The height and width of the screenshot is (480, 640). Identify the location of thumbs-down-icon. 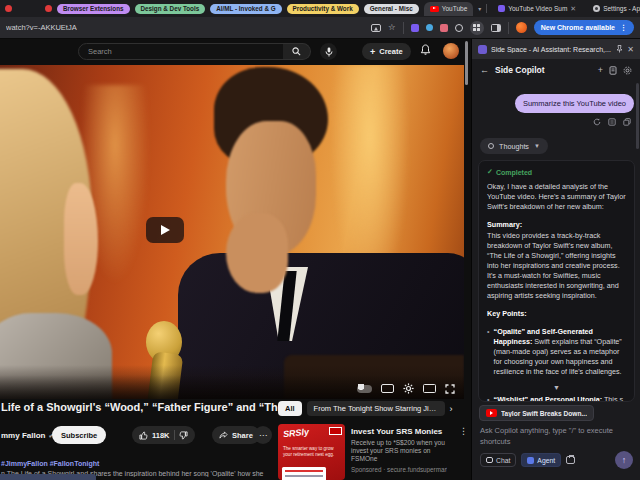
(184, 436).